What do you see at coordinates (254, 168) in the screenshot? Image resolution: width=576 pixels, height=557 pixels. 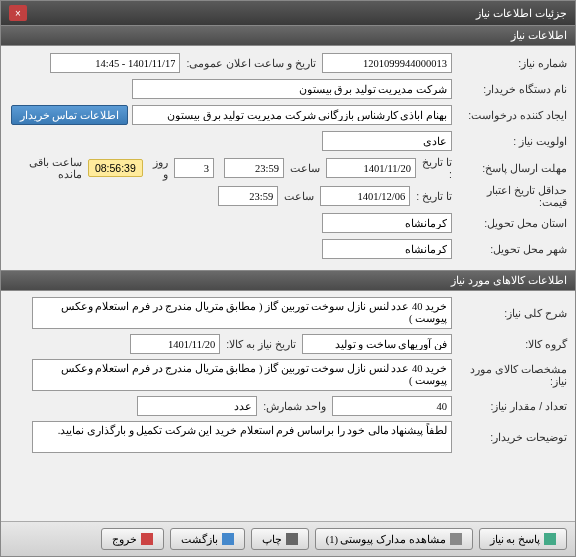 I see `deadline-time-field` at bounding box center [254, 168].